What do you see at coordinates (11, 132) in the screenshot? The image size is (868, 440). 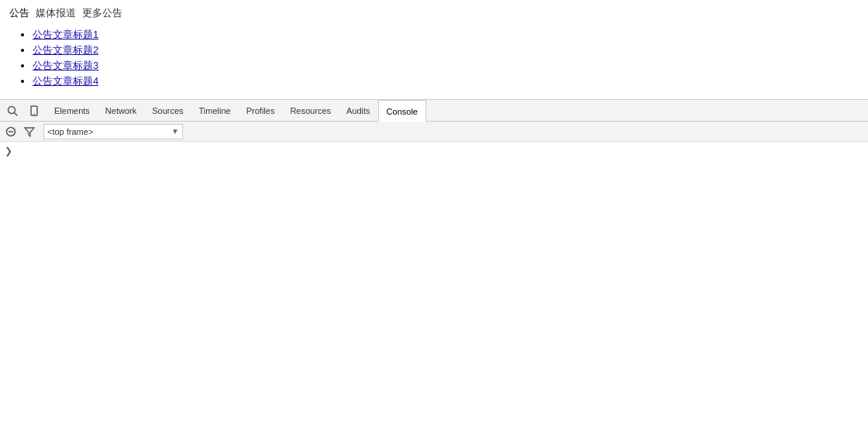 I see `clear-icon` at bounding box center [11, 132].